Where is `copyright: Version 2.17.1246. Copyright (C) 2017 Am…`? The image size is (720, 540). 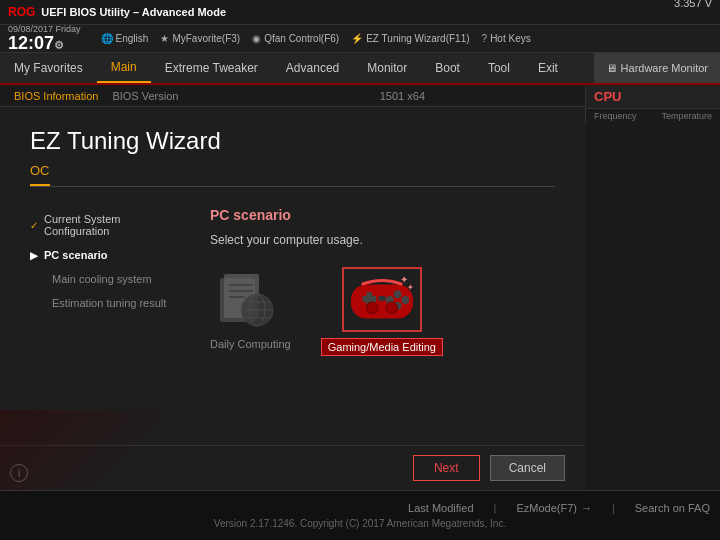 copyright: Version 2.17.1246. Copyright (C) 2017 Am… is located at coordinates (360, 524).